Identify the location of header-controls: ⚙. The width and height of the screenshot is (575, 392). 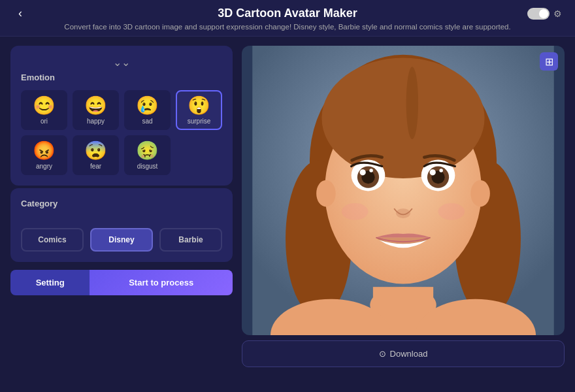
(545, 14).